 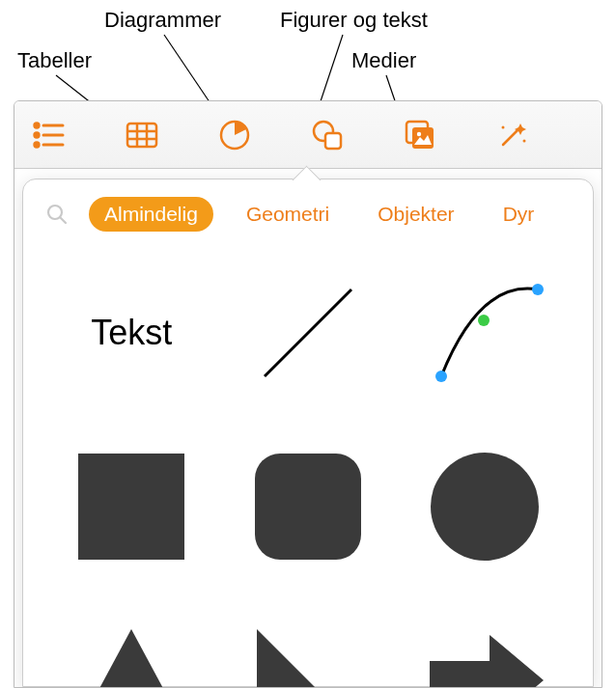 What do you see at coordinates (235, 135) in the screenshot?
I see `charts-button` at bounding box center [235, 135].